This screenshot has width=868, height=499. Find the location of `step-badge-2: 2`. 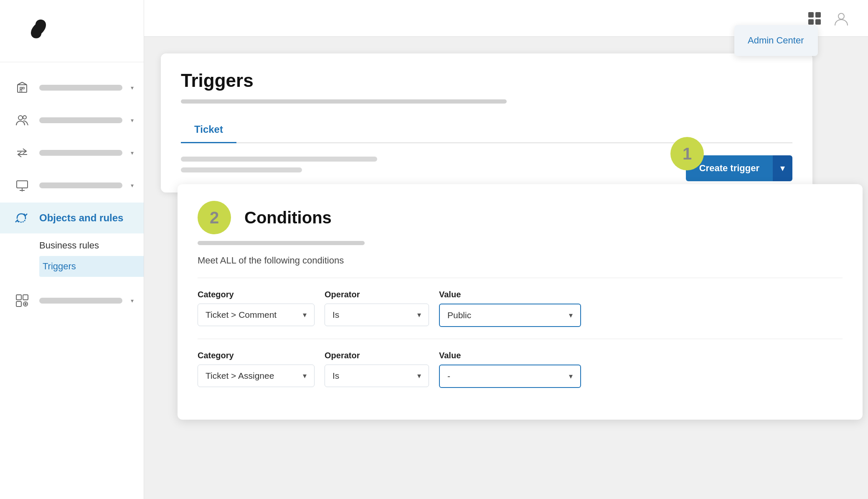

step-badge-2: 2 is located at coordinates (214, 218).